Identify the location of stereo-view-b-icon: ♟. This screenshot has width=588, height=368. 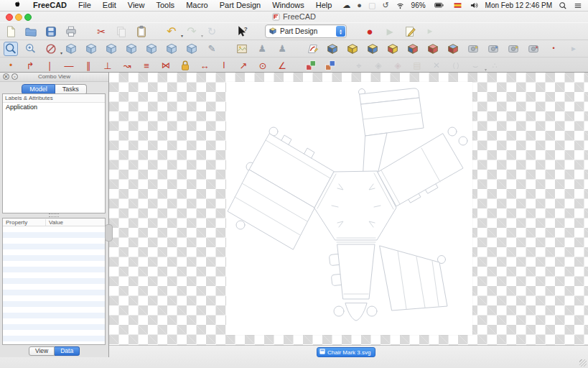
(282, 49).